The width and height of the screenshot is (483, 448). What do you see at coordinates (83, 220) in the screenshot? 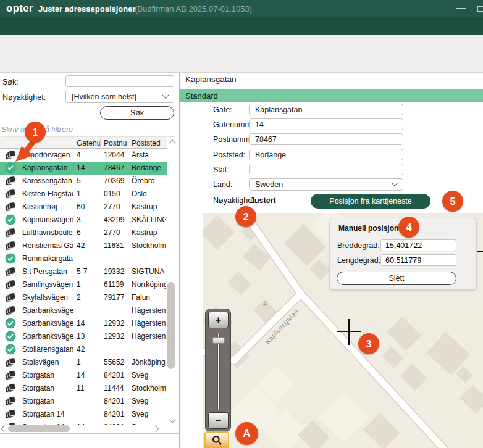
I see `table-row: Köpmansvägen 3 43299 SKÄLLINGE` at bounding box center [83, 220].